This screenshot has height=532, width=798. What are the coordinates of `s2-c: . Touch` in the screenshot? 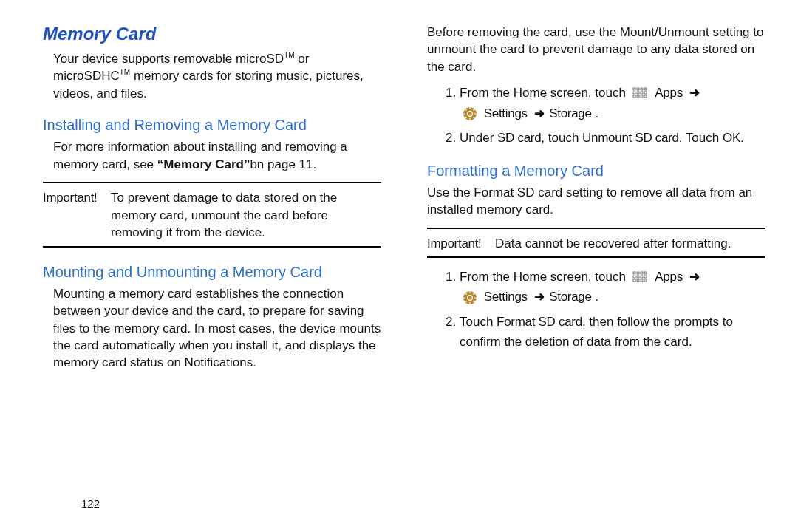 It's located at (700, 137).